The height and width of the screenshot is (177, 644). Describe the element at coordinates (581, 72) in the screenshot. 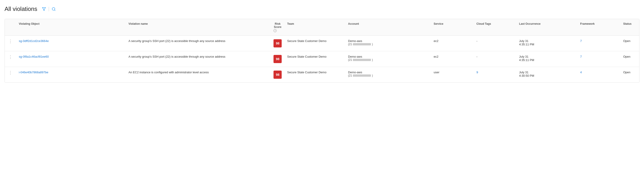

I see `framework-link: 4` at that location.